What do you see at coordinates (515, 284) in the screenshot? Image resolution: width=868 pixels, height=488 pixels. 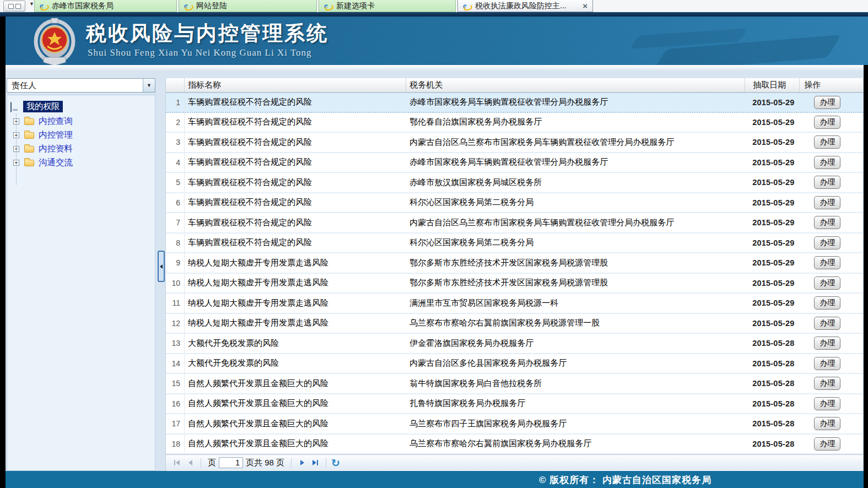 I see `table-row: 10 纳税人短期大额虚开专用发票走逃风险 鄂尔多斯市东胜经济技术开发区国家税务局…` at bounding box center [515, 284].